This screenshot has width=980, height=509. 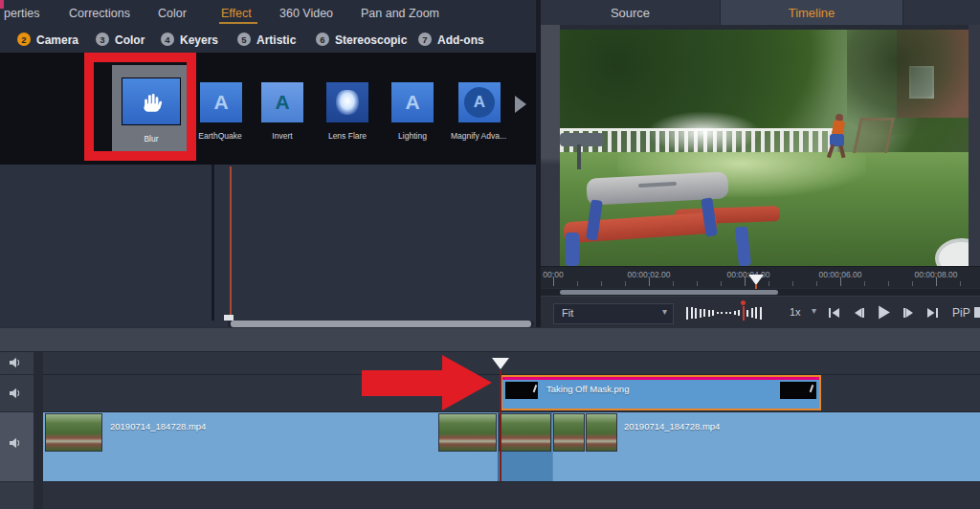 I want to click on effect-category-bar: 2 Camera 3 Color 4 Keyers 5 Artistic 6 S…, so click(x=270, y=40).